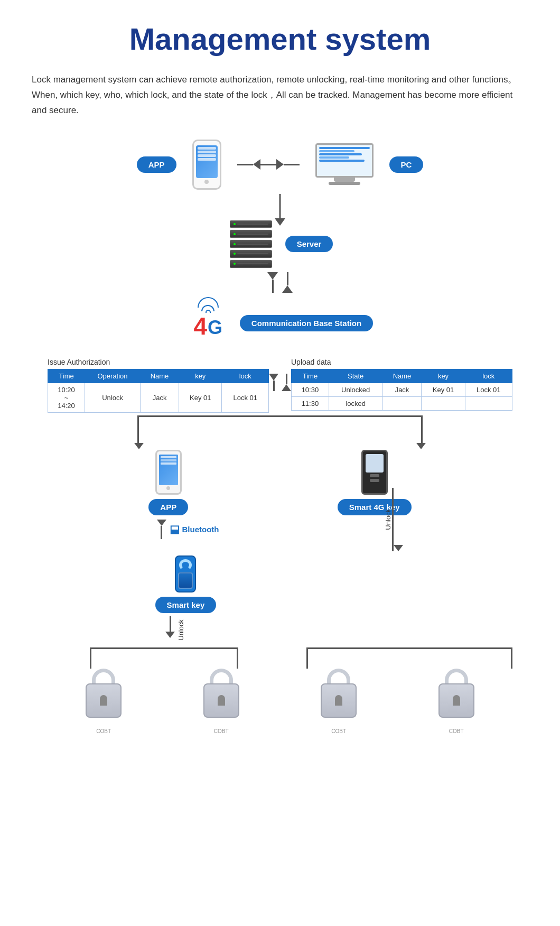 The height and width of the screenshot is (926, 560). What do you see at coordinates (245, 376) in the screenshot?
I see `issue-col-lock: lock` at bounding box center [245, 376].